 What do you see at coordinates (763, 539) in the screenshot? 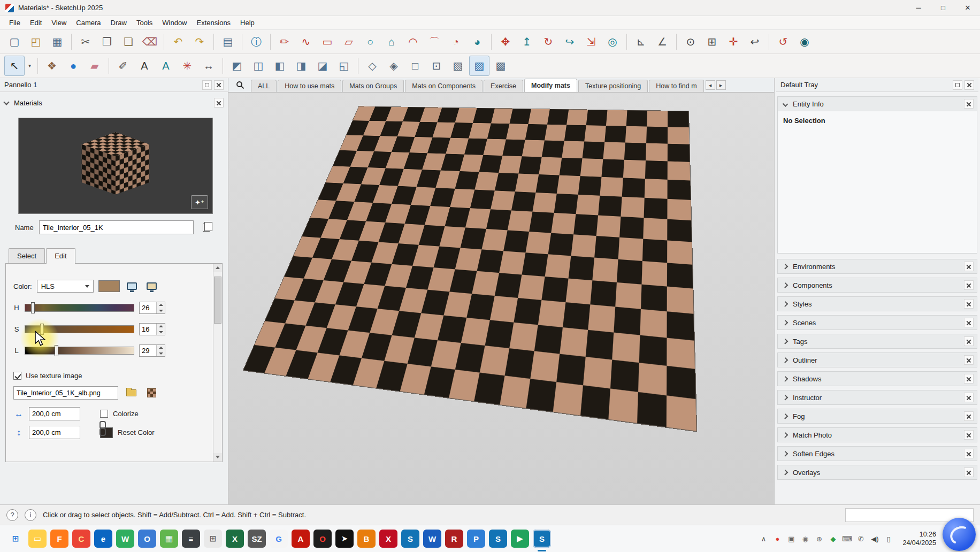
I see `tray-chevron-up: ∧` at bounding box center [763, 539].